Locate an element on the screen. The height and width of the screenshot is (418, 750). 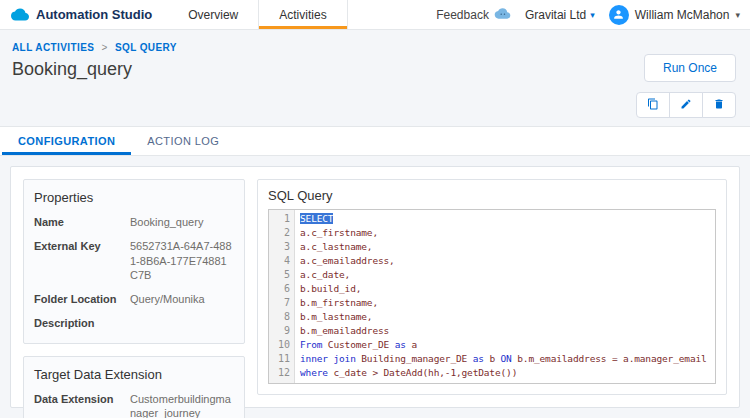
gutter-line-number: 7 is located at coordinates (280, 303).